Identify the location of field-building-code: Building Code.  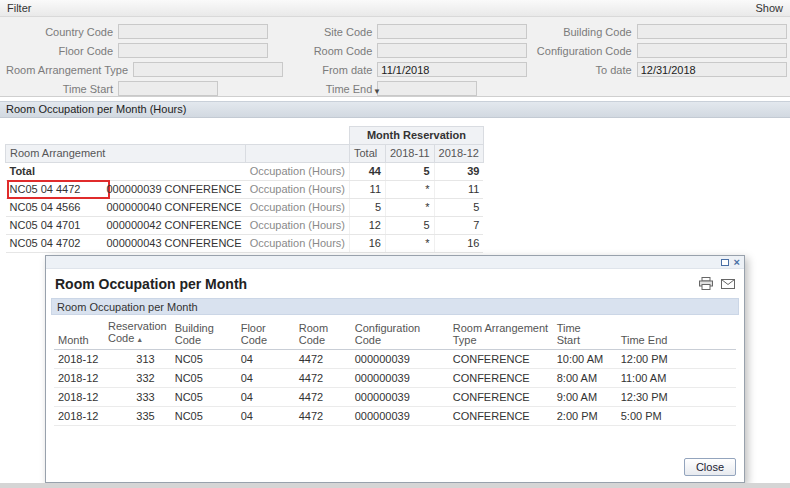
(654, 32).